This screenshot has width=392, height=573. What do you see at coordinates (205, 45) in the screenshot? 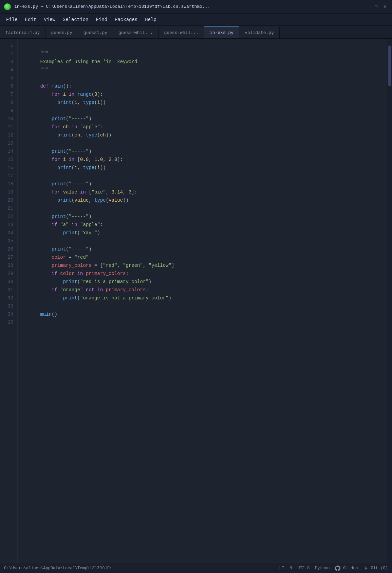
I see `code-line-1: """` at bounding box center [205, 45].